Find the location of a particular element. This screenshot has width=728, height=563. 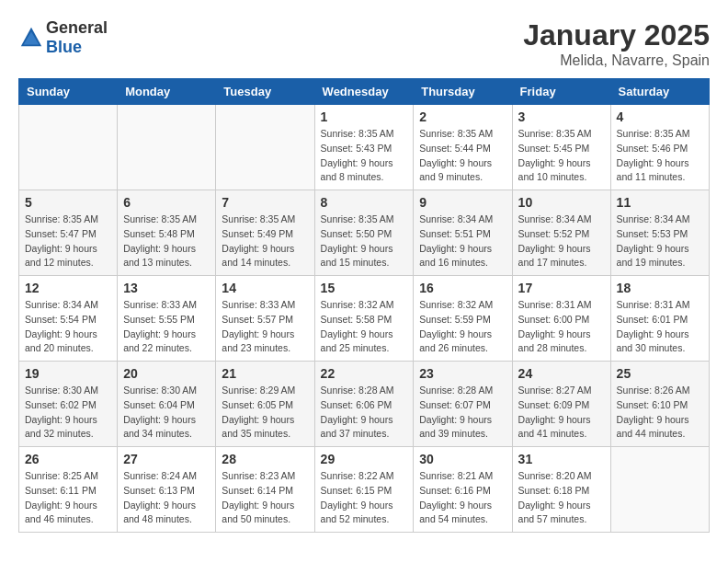

calendar-week-3: 12Sunrise: 8:34 AMSunset: 5:54 PMDayligh… is located at coordinates (364, 318).